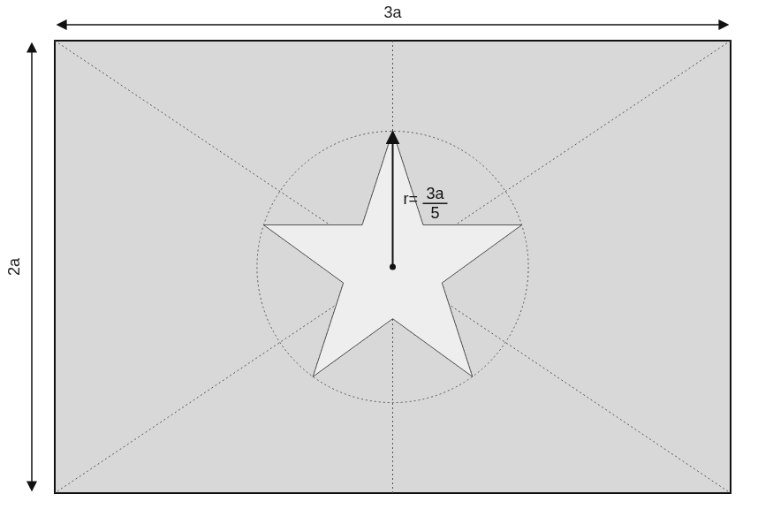 This screenshot has width=758, height=532. What do you see at coordinates (435, 194) in the screenshot?
I see `radius-numerator-text: 3a` at bounding box center [435, 194].